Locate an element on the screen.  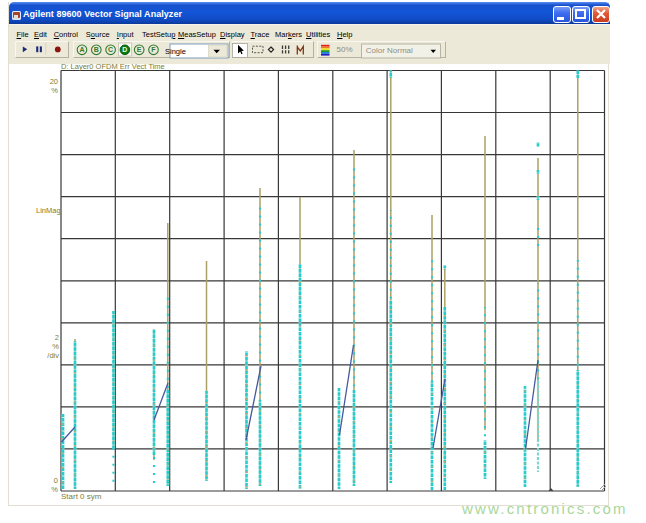
svg-text: 2 is located at coordinates (57, 338).